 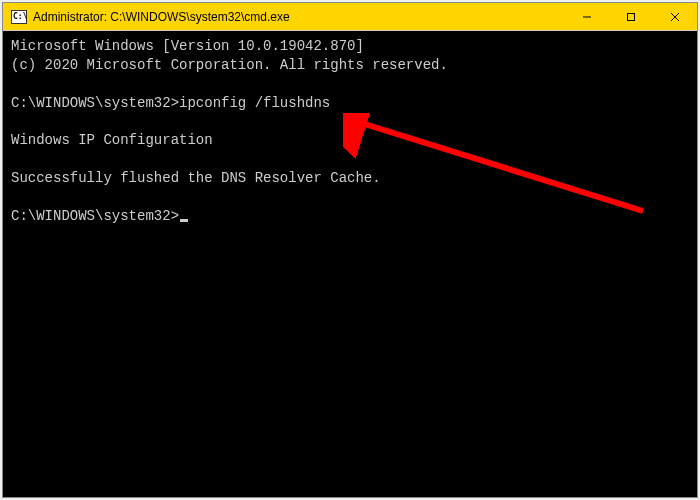 What do you see at coordinates (675, 16) in the screenshot?
I see `close-button` at bounding box center [675, 16].